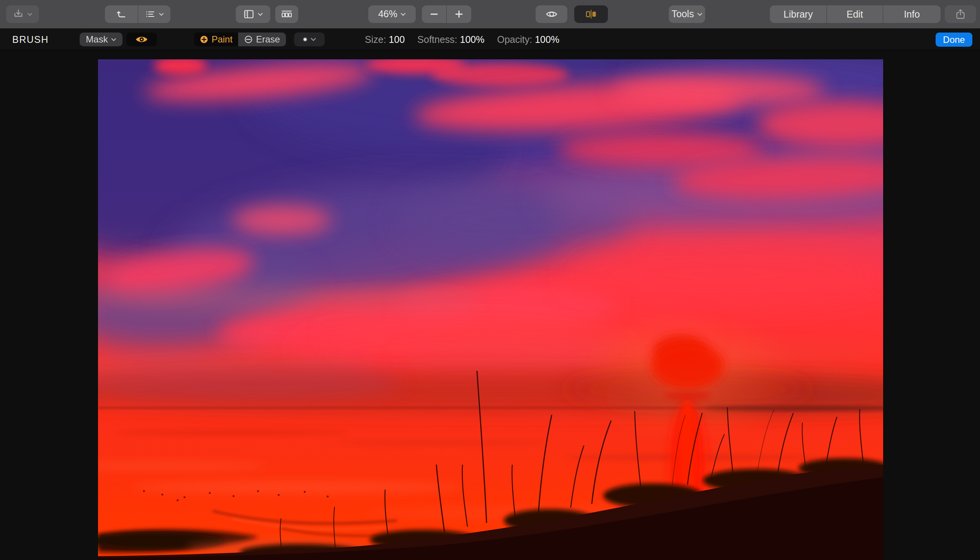 The width and height of the screenshot is (980, 560). Describe the element at coordinates (287, 14) in the screenshot. I see `filmstrip-icon` at that location.